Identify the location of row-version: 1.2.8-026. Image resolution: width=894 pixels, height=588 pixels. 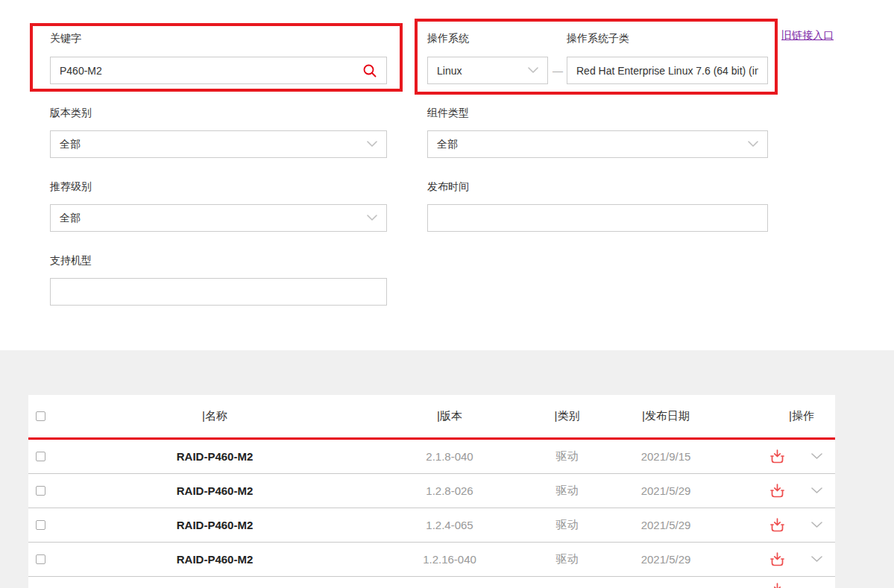
(450, 490).